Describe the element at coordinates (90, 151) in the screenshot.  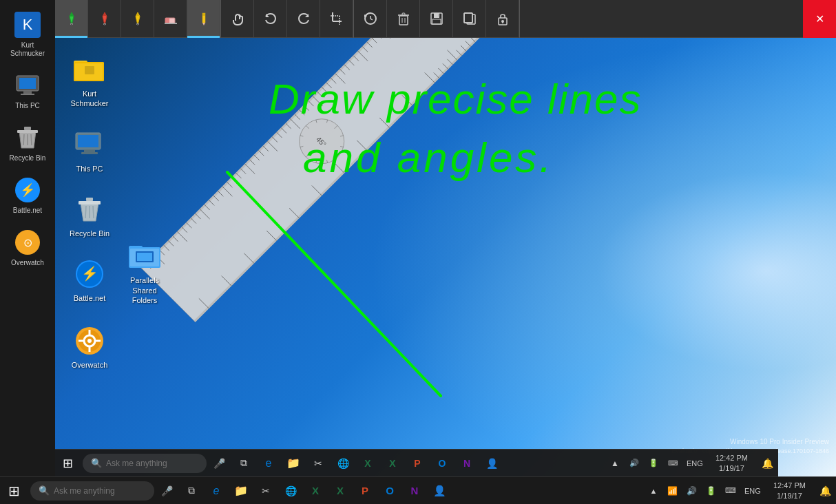
I see `thispc-desktop-icon: This PC` at that location.